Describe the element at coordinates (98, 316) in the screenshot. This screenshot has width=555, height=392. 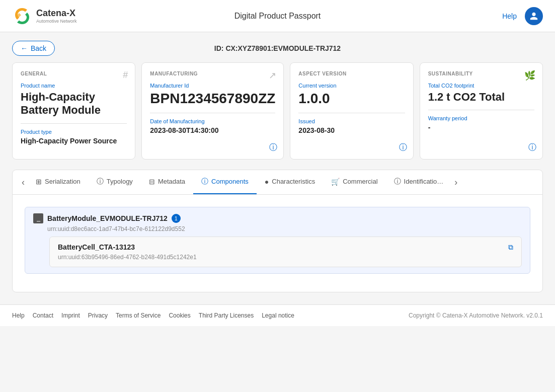
I see `footer-privacy: Privacy` at that location.